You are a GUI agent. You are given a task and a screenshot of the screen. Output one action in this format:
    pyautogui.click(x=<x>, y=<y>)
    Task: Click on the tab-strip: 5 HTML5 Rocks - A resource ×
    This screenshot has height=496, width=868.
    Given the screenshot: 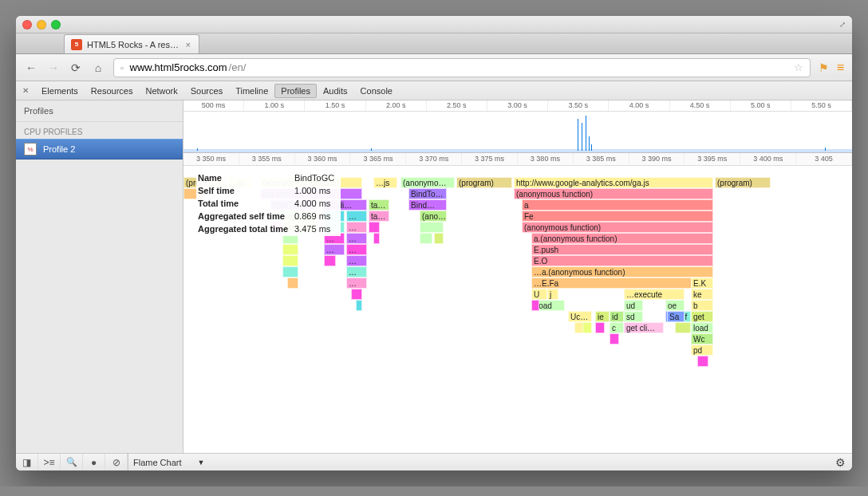 What is the action you would take?
    pyautogui.click(x=434, y=44)
    